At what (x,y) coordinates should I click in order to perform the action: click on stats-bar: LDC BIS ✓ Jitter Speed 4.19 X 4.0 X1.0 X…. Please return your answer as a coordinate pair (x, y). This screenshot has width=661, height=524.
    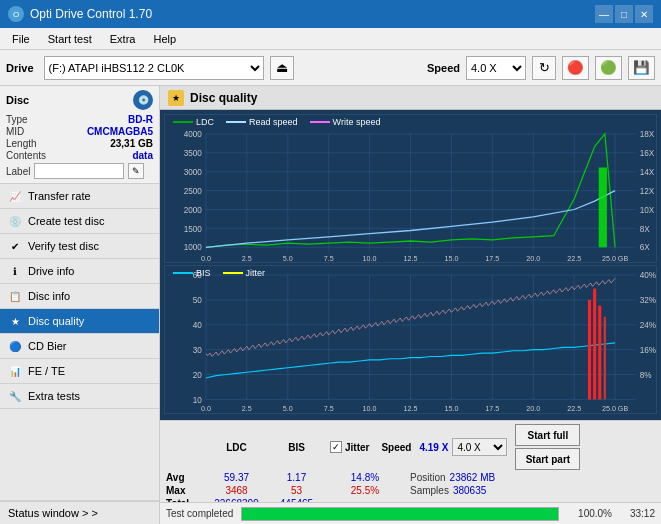
    Looking at the image, I should click on (410, 461).